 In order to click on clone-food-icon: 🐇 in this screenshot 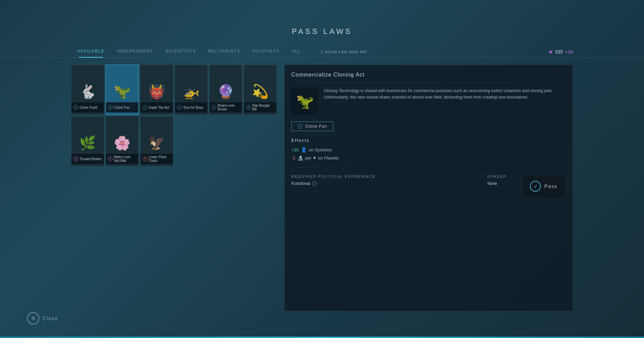, I will do `click(88, 91)`.